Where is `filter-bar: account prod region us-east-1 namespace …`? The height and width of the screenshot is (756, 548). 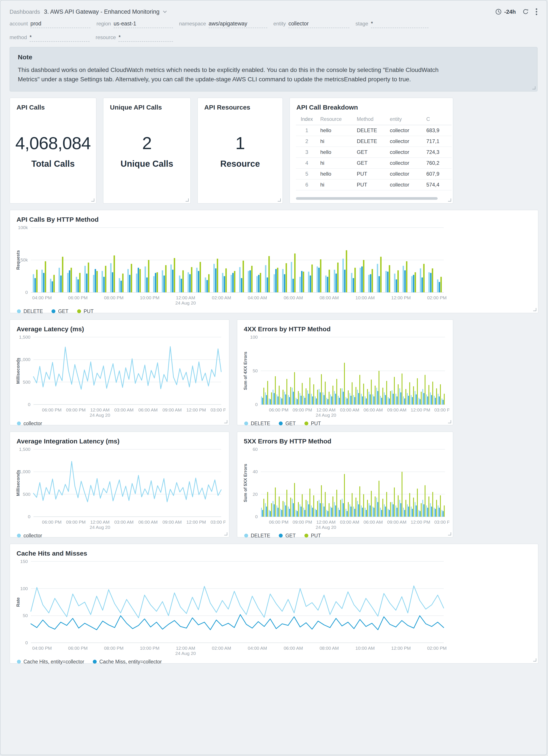
filter-bar: account prod region us-east-1 namespace … is located at coordinates (274, 33).